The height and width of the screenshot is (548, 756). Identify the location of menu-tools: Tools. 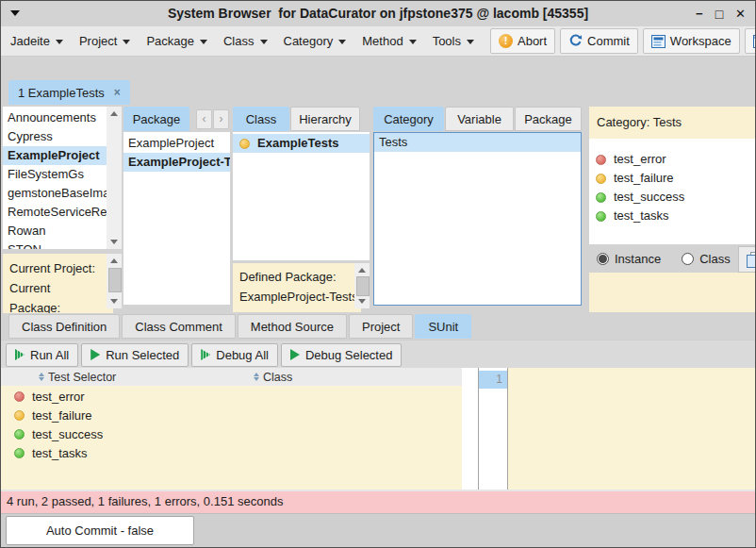
(453, 42).